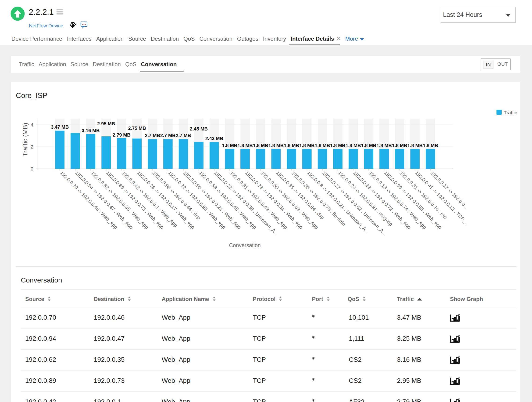  I want to click on svg-text:192.0.0.13 -> 192.0.0.74 : Web: 192.0.0.13 -> 192.0.0.74 : Web_App, so click(398, 200).